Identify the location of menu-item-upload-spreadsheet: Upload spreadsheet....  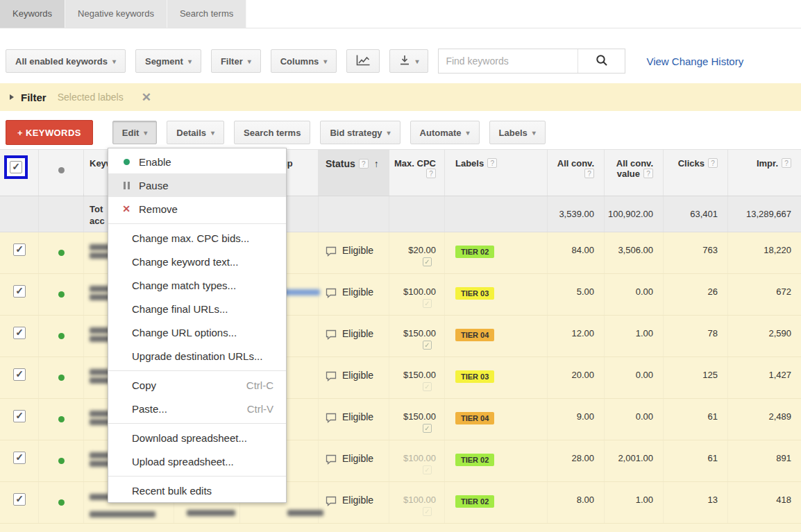
(197, 461).